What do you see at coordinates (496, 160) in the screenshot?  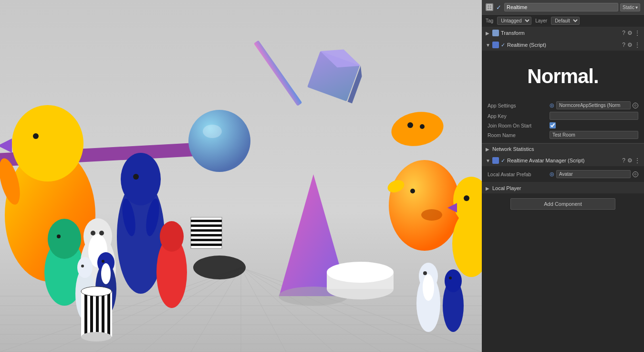 I see `avatar-manager-icon` at bounding box center [496, 160].